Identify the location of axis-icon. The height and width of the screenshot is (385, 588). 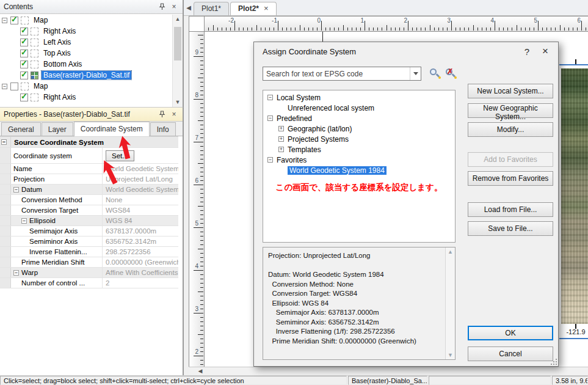
(34, 98).